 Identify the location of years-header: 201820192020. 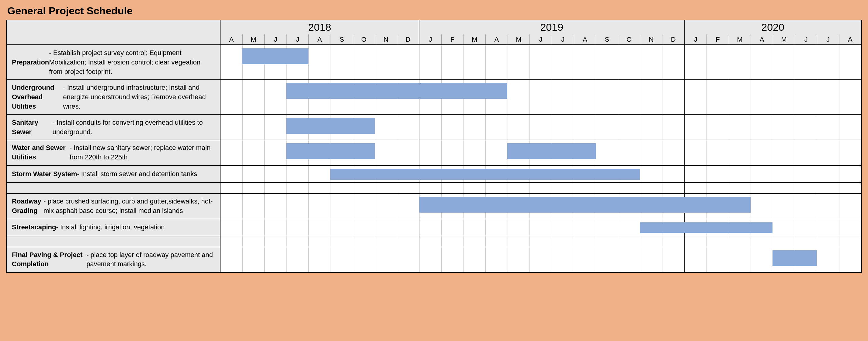
(434, 27).